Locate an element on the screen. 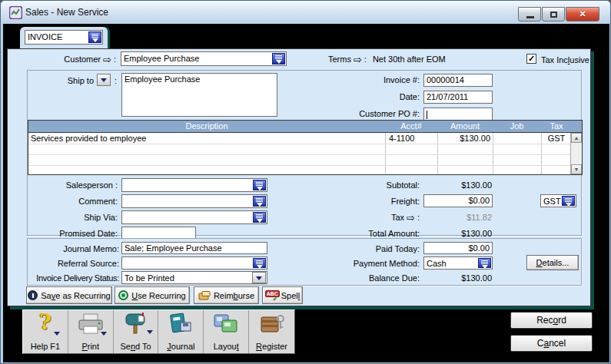 The image size is (611, 364). customer-po-field is located at coordinates (458, 114).